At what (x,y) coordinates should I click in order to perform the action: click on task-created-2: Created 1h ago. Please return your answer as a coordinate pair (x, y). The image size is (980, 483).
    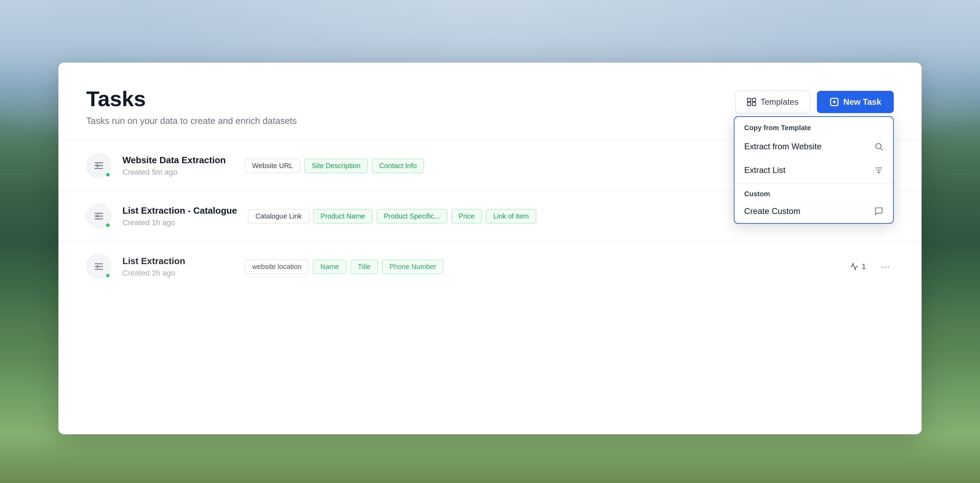
    Looking at the image, I should click on (180, 223).